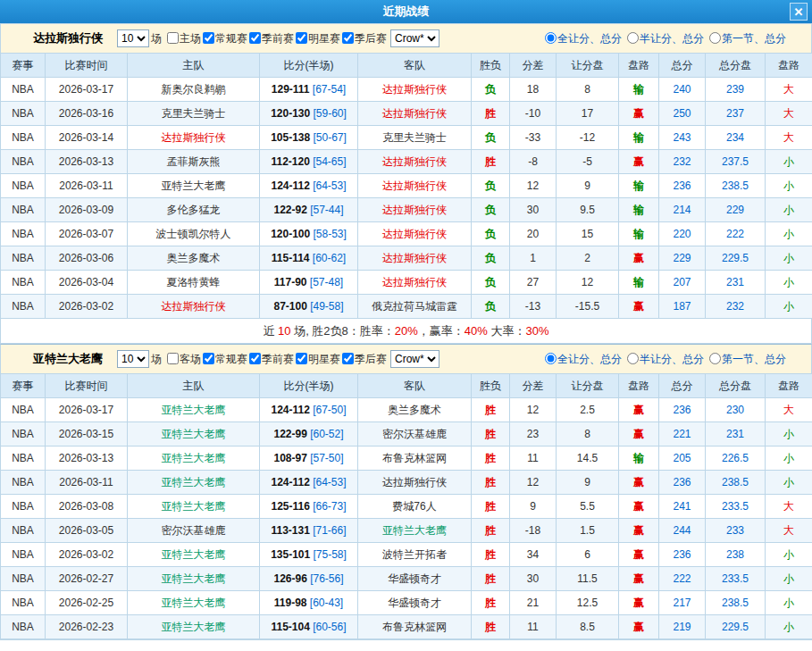 The height and width of the screenshot is (651, 812). What do you see at coordinates (414, 604) in the screenshot?
I see `cell-away-team: 华盛顿奇才` at bounding box center [414, 604].